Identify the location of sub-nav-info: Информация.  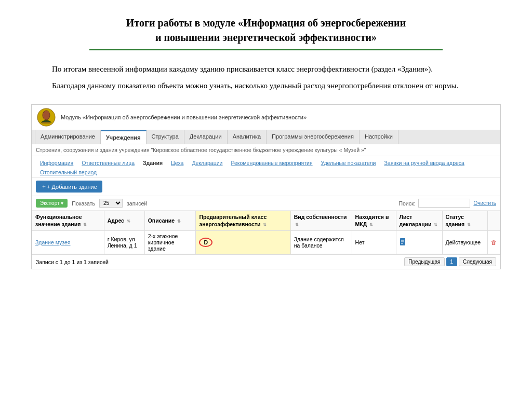
(57, 163).